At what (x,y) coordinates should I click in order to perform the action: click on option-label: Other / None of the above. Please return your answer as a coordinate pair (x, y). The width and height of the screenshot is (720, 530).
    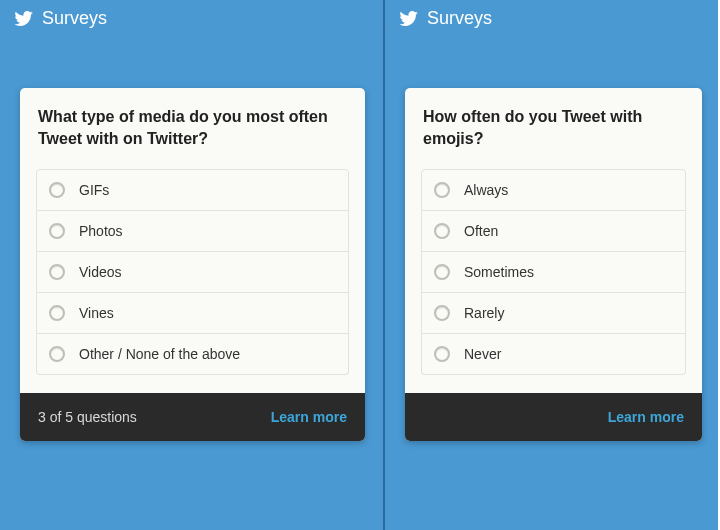
    Looking at the image, I should click on (160, 354).